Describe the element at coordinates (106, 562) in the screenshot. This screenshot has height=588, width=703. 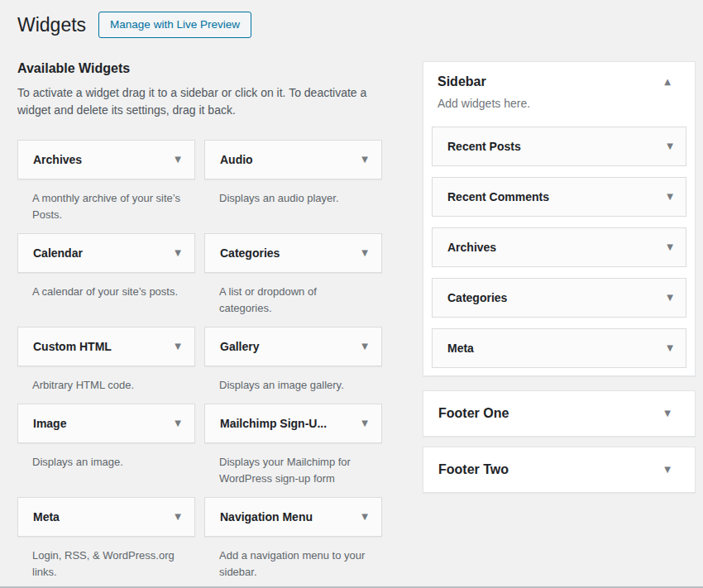
I see `widget-description: Login, RSS, & WordPress.org links.` at that location.